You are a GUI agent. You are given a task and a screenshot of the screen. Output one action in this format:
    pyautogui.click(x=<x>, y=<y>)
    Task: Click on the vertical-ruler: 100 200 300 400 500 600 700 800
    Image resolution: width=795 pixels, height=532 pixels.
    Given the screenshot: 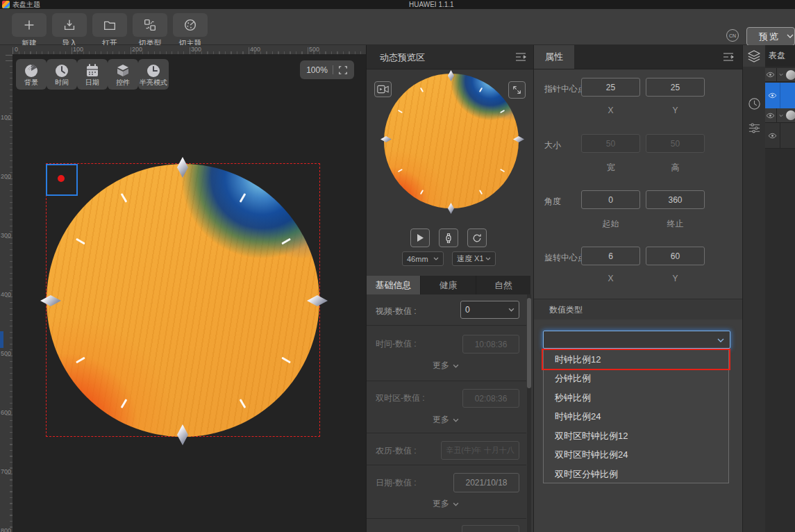 What is the action you would take?
    pyautogui.click(x=6, y=293)
    